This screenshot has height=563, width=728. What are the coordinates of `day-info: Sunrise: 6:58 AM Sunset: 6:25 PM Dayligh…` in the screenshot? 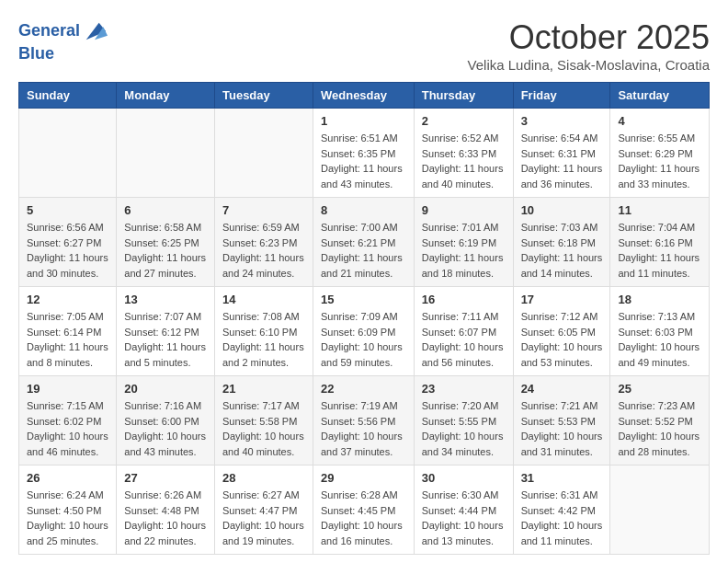 It's located at (165, 250).